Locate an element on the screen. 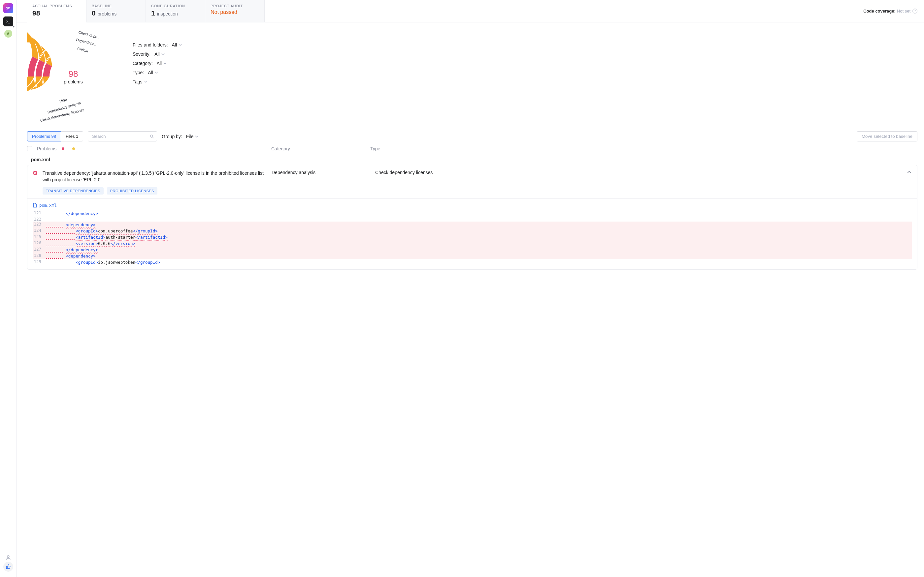 The height and width of the screenshot is (577, 924). tab-label: BASELINE is located at coordinates (113, 6).